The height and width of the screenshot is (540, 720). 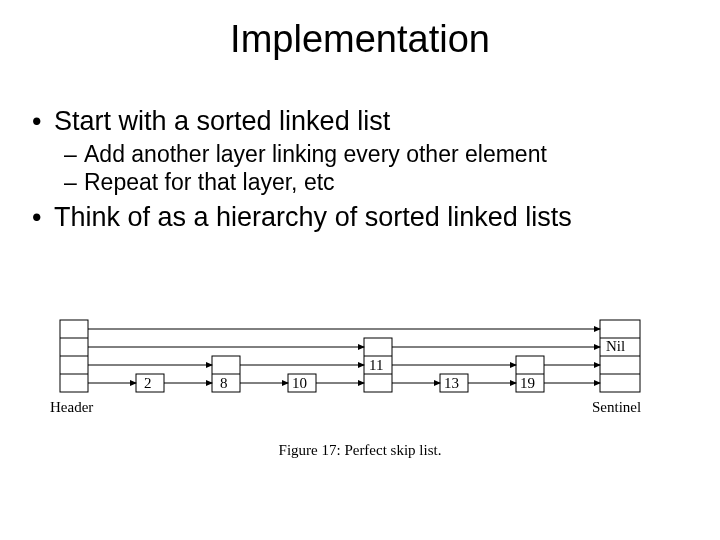 I want to click on node-11-value: 11, so click(x=376, y=365).